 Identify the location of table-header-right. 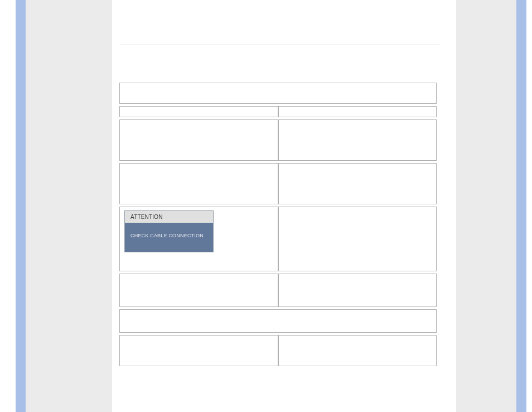
(358, 112).